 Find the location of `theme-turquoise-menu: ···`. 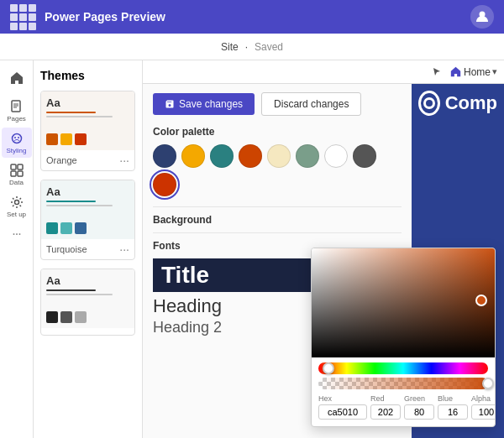

theme-turquoise-menu: ··· is located at coordinates (124, 249).